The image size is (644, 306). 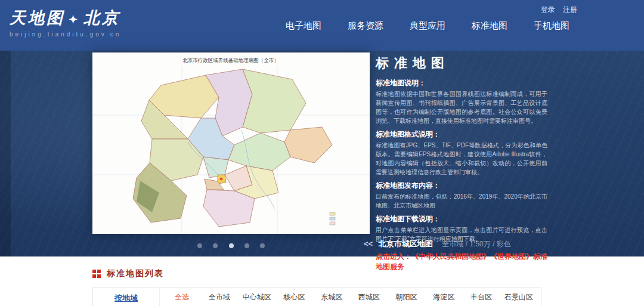 What do you see at coordinates (369, 243) in the screenshot?
I see `caption-arrows-icon: <<` at bounding box center [369, 243].